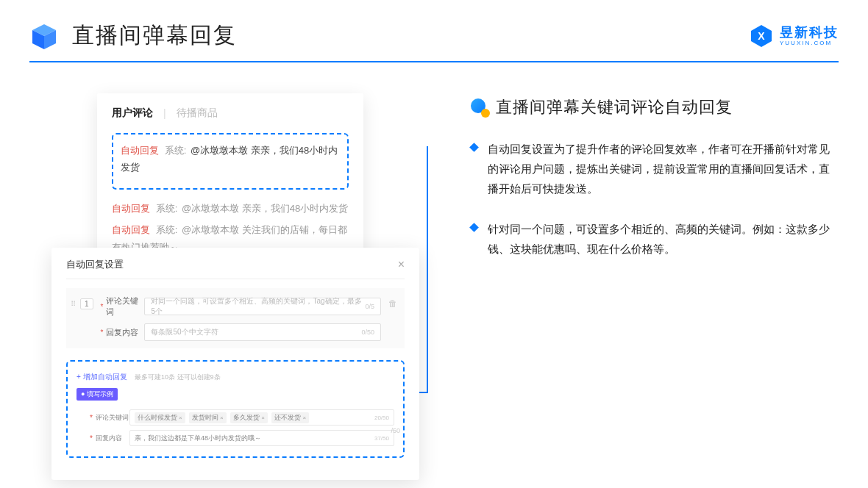 This screenshot has height=488, width=868. What do you see at coordinates (87, 304) in the screenshot?
I see `order-badge: 1` at bounding box center [87, 304].